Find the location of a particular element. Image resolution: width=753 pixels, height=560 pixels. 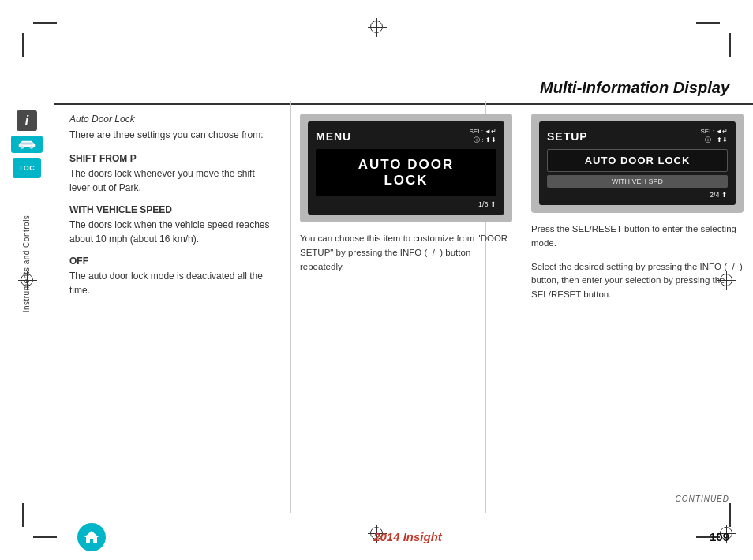

right-description-2: Select the desired setting by pressing t… is located at coordinates (638, 281).